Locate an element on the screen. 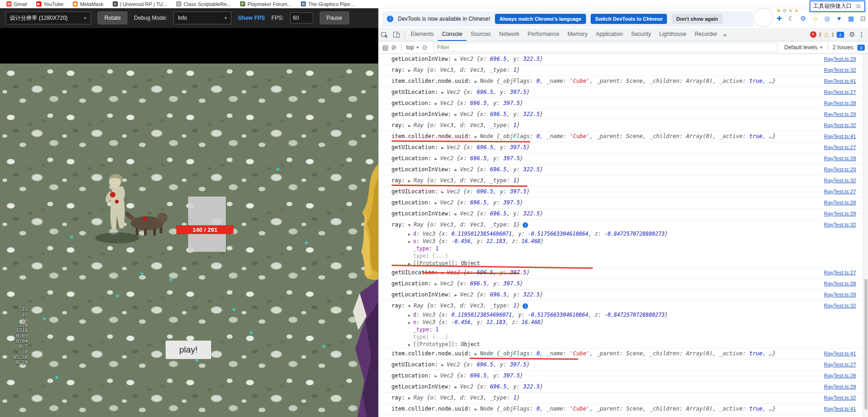  tab-lighthouse: Lighthouse is located at coordinates (673, 35).